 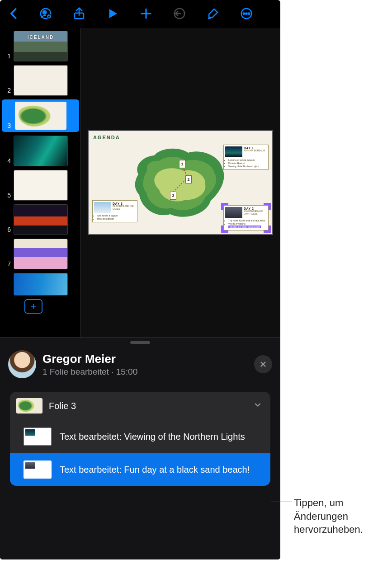 What do you see at coordinates (107, 137) in the screenshot?
I see `slide-title: AGENDA` at bounding box center [107, 137].